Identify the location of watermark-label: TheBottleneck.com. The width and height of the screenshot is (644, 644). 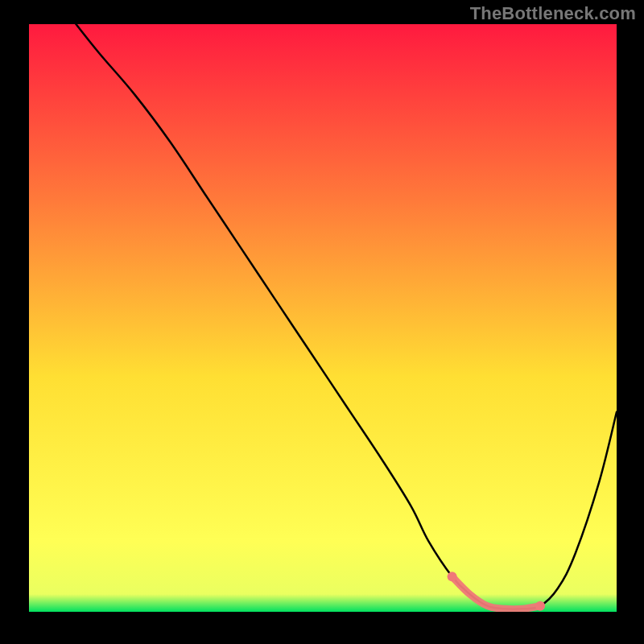
(553, 14).